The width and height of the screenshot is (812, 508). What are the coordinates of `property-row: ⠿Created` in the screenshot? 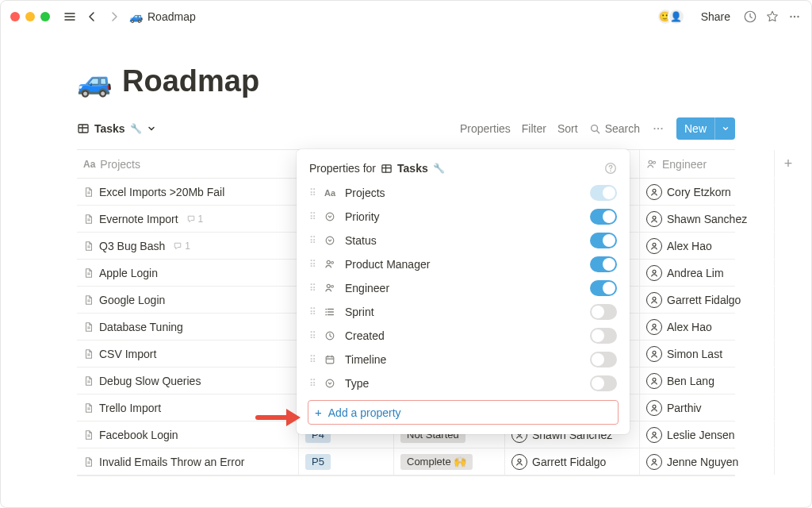 It's located at (463, 336).